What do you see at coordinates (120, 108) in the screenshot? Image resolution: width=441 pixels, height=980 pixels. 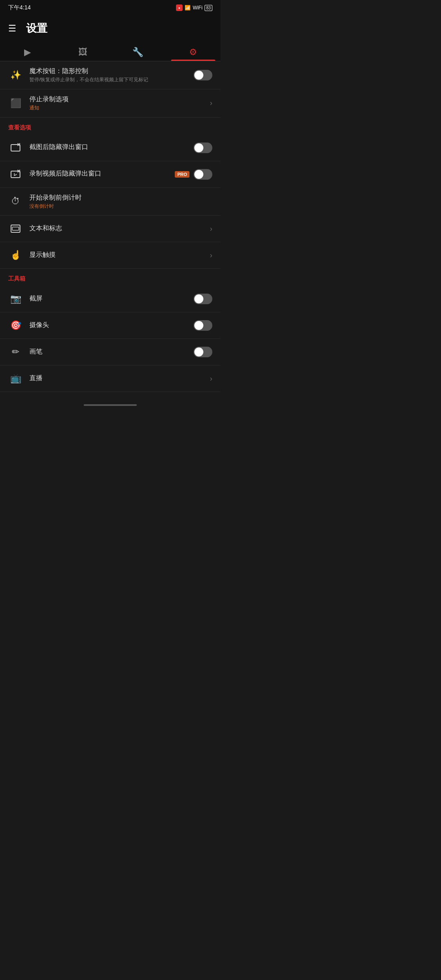 I see `stop-record-subtitle: 通知` at bounding box center [120, 108].